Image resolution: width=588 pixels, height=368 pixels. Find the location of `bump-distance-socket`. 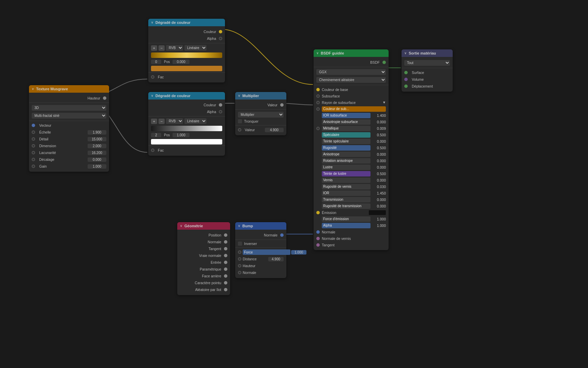

bump-distance-socket is located at coordinates (240, 259).